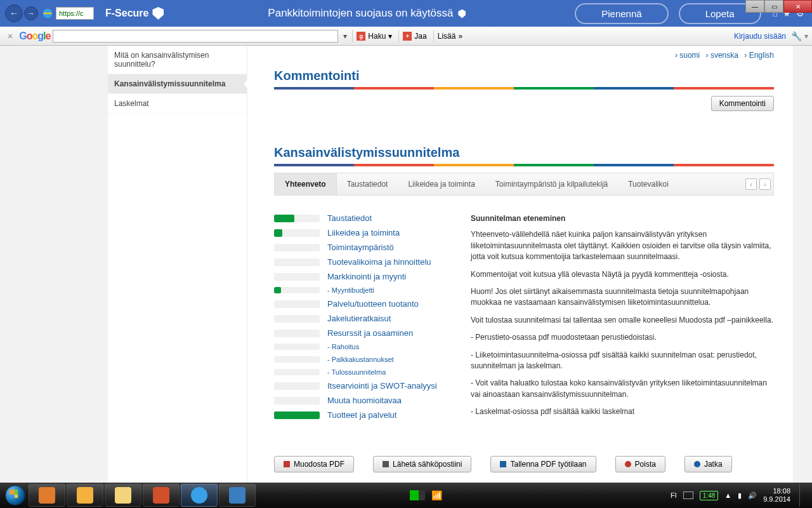  What do you see at coordinates (442, 184) in the screenshot?
I see `tab-liikeidea: Liikeidea ja toiminta` at bounding box center [442, 184].